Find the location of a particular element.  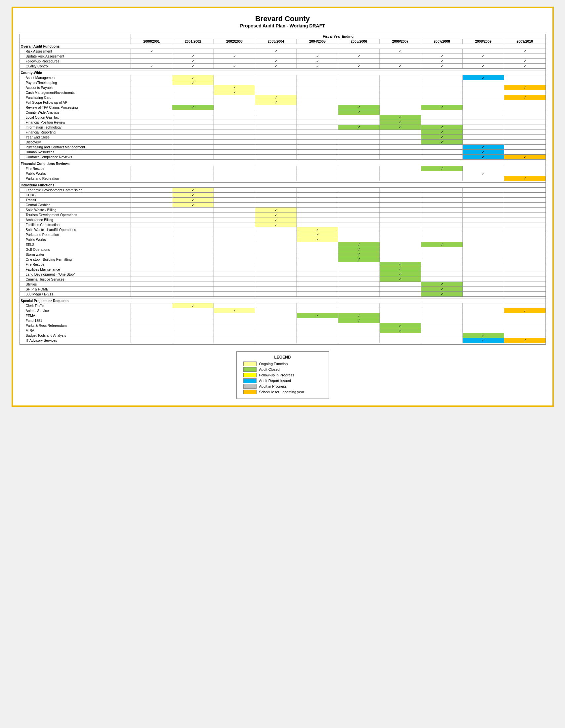

row-label: Full Scope Follow-up of AP is located at coordinates (75, 103).